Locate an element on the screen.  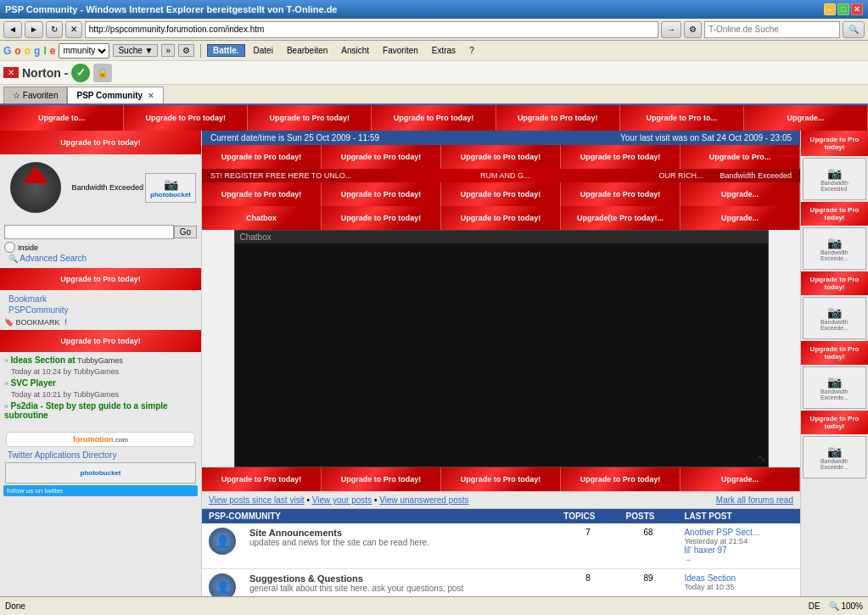
tools-button: ⚙ is located at coordinates (692, 30).